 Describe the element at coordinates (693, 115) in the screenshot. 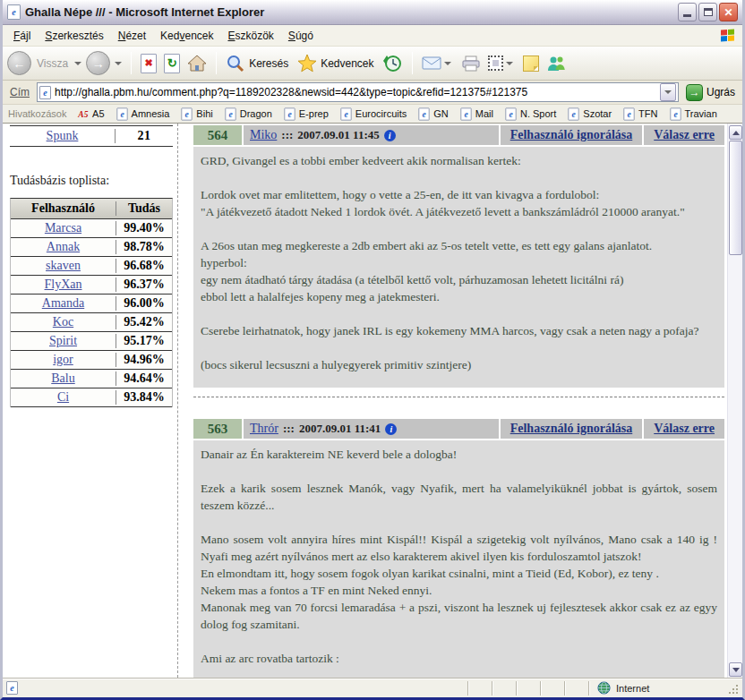

I see `link-travian: Travian` at that location.